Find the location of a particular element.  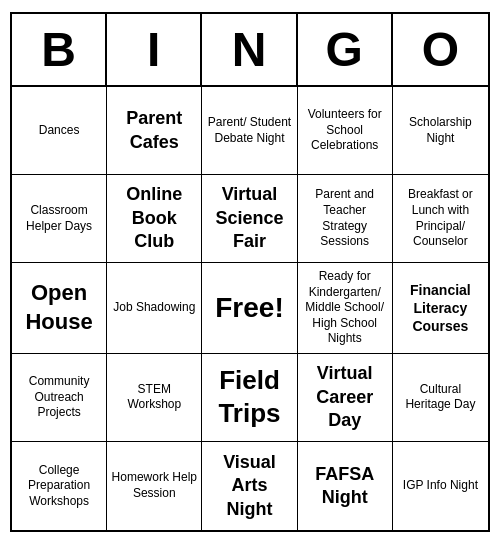

bingo-letter-g: G is located at coordinates (346, 50).